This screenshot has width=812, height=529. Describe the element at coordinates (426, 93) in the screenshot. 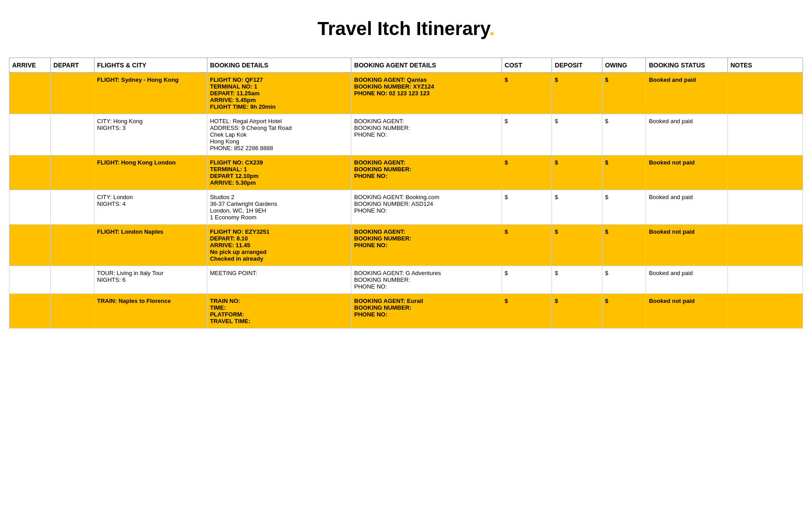

I see `cell-booking_agent: BOOKING AGENT: QantasBOOKING NUMBER: XYZ…` at that location.